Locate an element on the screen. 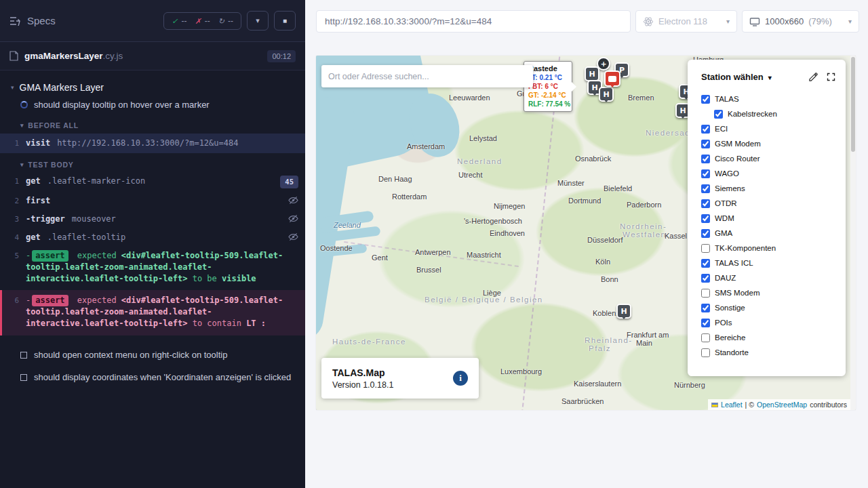 The width and height of the screenshot is (868, 488). before-all-section: ▾ BEFORE ALL is located at coordinates (153, 123).